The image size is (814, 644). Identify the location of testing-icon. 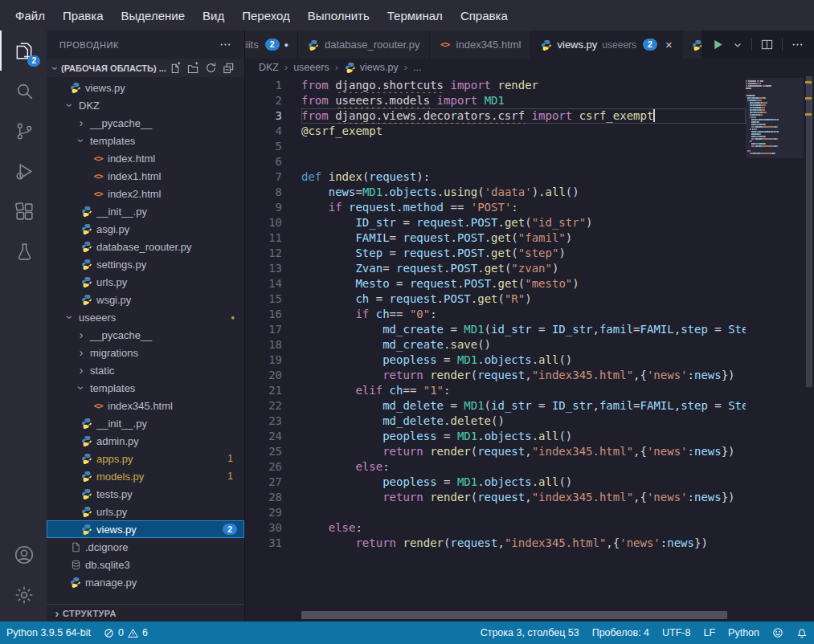
(23, 251).